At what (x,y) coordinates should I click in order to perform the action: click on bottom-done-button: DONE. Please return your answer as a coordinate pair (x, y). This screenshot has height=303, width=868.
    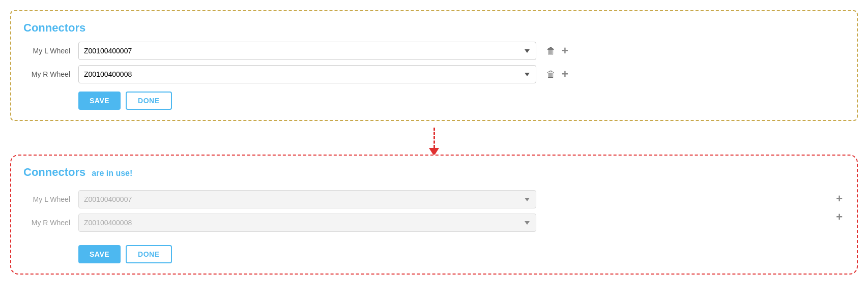
    Looking at the image, I should click on (149, 254).